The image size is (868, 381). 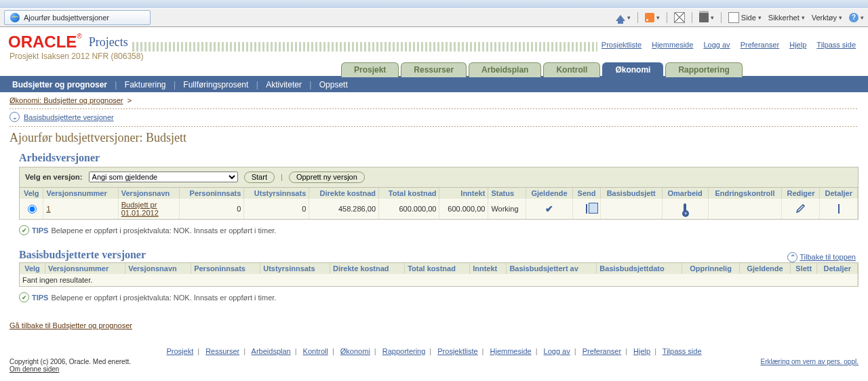 What do you see at coordinates (222, 351) in the screenshot?
I see `footer-link: Ressurser` at bounding box center [222, 351].